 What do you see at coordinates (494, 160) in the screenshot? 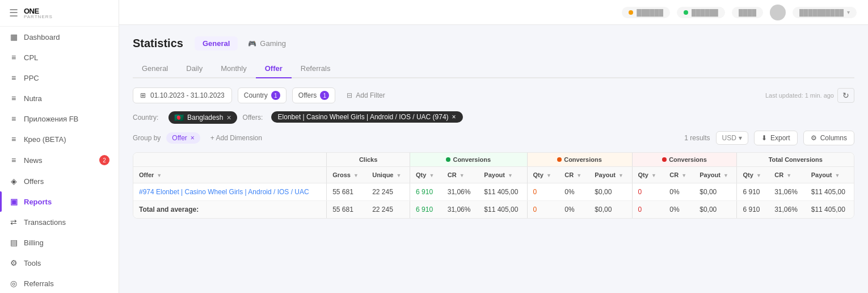
I see `table-section-header-row: Clicks Conversions Conversions Conversio…` at bounding box center [494, 160].